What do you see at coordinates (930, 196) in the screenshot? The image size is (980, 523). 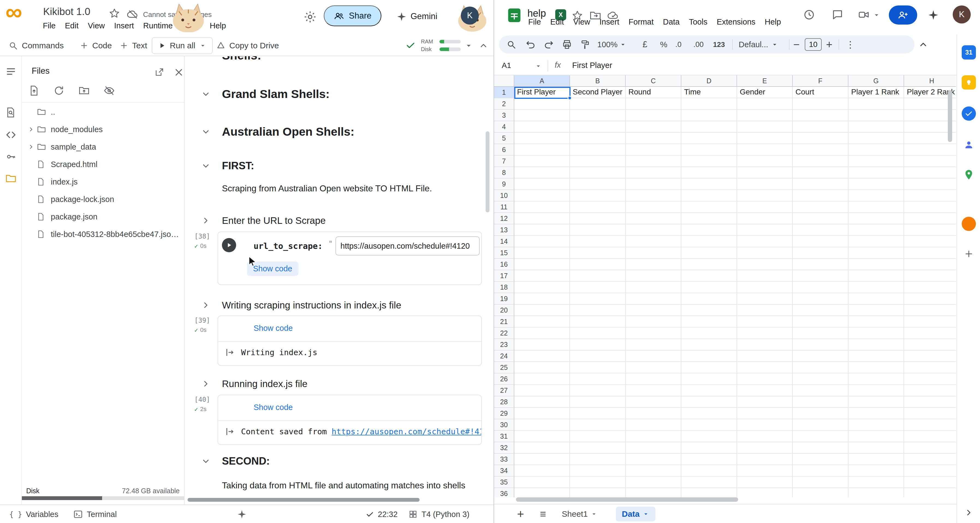 I see `cell-H10` at bounding box center [930, 196].